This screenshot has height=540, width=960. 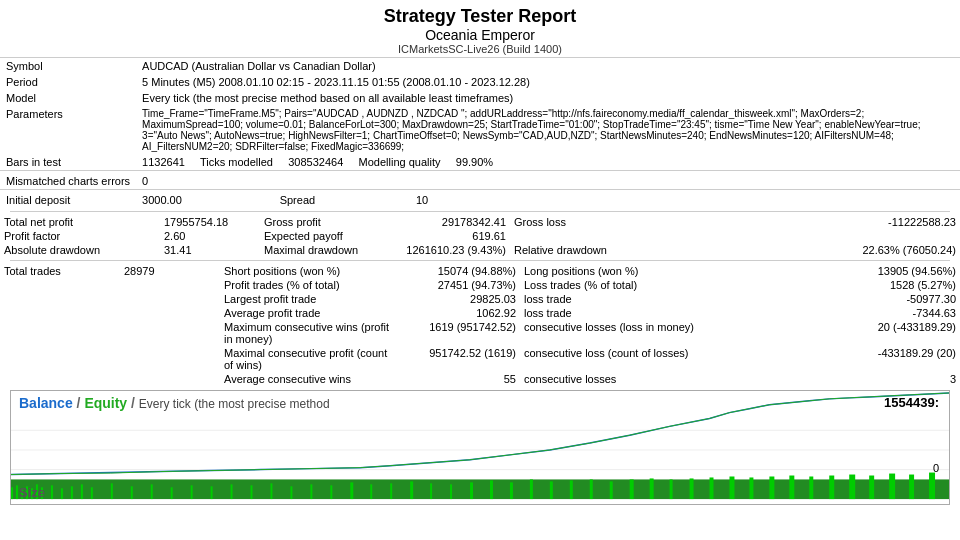 What do you see at coordinates (548, 130) in the screenshot?
I see `parameters-value: Time_Frame="TimeFrame.M5"; Pairs="AUDCAD…` at bounding box center [548, 130].